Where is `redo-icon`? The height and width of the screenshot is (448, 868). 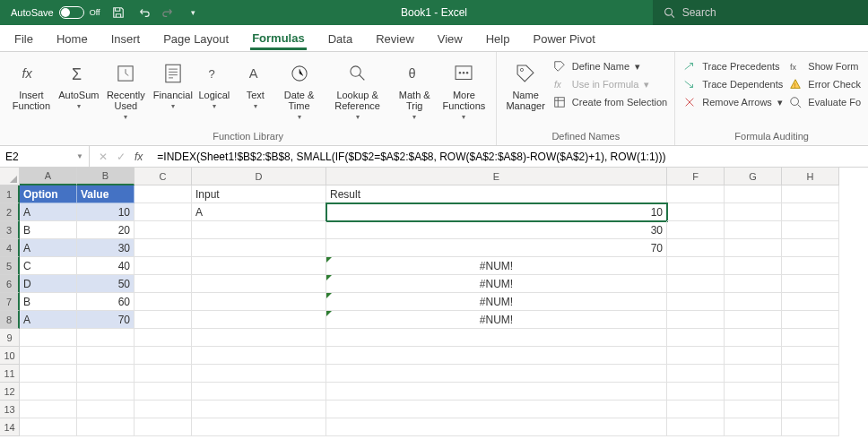
redo-icon is located at coordinates (169, 13).